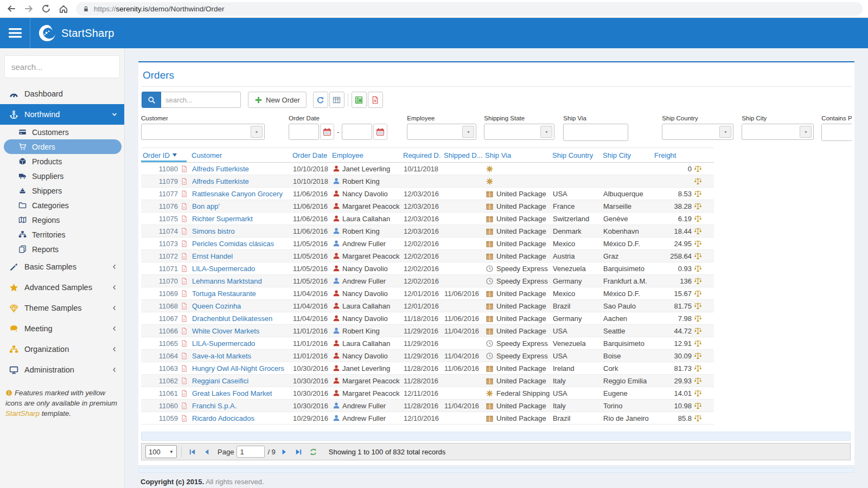 This screenshot has height=488, width=868. I want to click on customer-link: White Clover Markets, so click(226, 331).